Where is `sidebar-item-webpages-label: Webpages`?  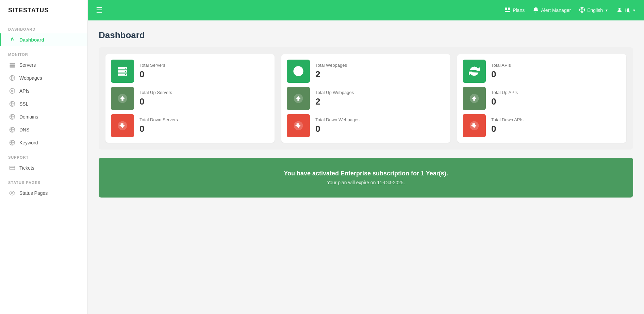
sidebar-item-webpages-label: Webpages is located at coordinates (31, 78).